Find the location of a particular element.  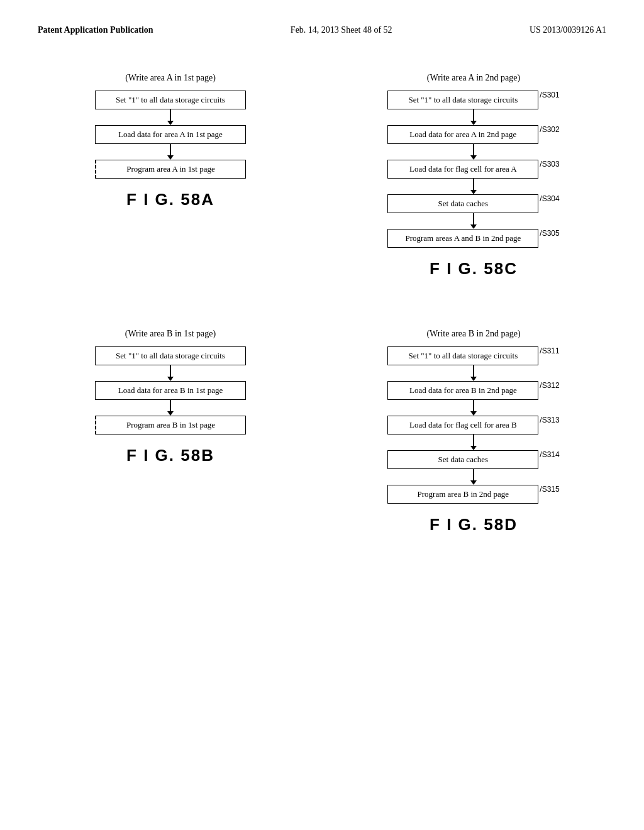

step-row: Set "1" to all data storage circuits/S31… is located at coordinates (473, 356).